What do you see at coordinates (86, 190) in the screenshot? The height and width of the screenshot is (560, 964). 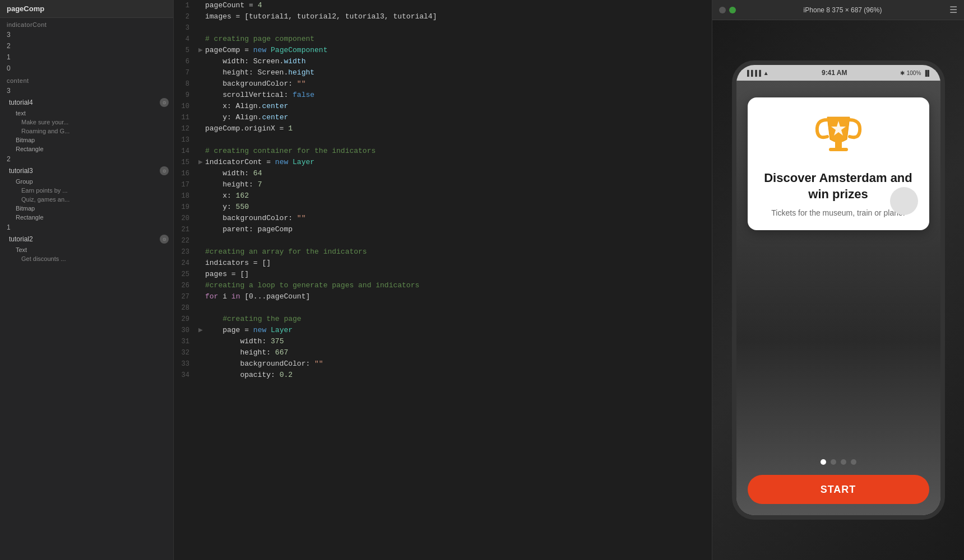 I see `earn-points-item: Earn points by ...` at bounding box center [86, 190].